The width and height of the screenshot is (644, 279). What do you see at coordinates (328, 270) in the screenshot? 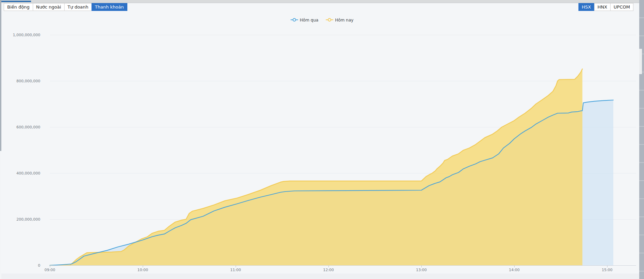
I see `x-tick-label: 12:00` at bounding box center [328, 270].